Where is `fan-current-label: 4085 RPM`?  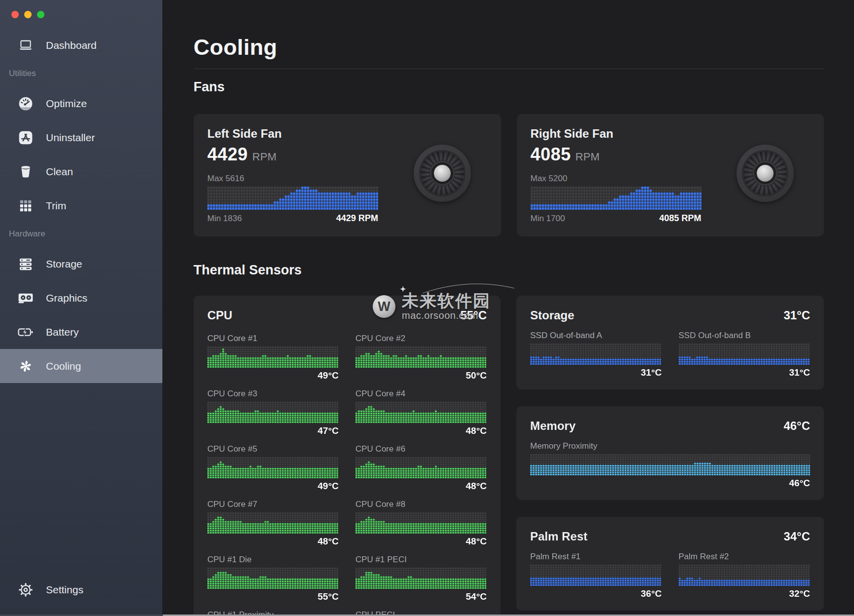 fan-current-label: 4085 RPM is located at coordinates (680, 218).